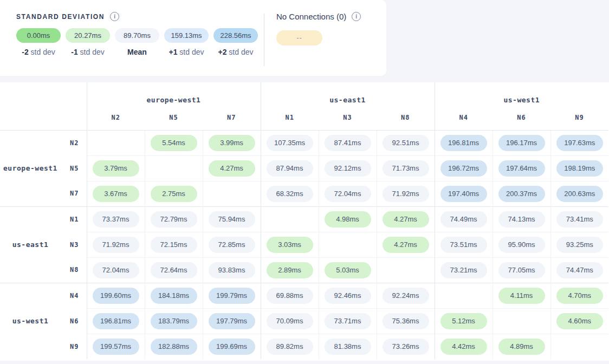 This screenshot has width=609, height=364. What do you see at coordinates (186, 52) in the screenshot?
I see `legend-label-plus1: +1 std dev` at bounding box center [186, 52].